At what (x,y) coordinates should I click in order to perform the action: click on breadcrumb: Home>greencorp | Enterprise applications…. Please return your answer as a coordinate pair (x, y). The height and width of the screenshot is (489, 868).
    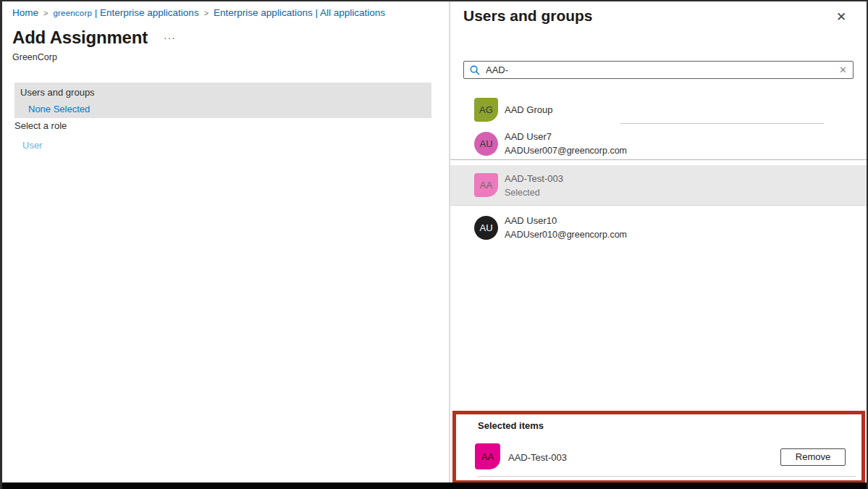
    Looking at the image, I should click on (198, 13).